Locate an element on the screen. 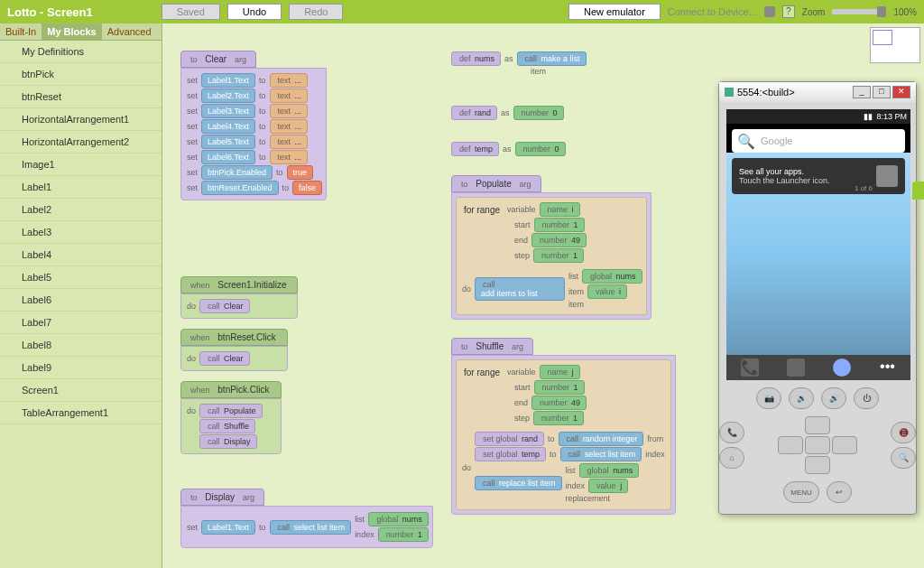 The width and height of the screenshot is (924, 568). search-icon: 🔍 is located at coordinates (746, 141).